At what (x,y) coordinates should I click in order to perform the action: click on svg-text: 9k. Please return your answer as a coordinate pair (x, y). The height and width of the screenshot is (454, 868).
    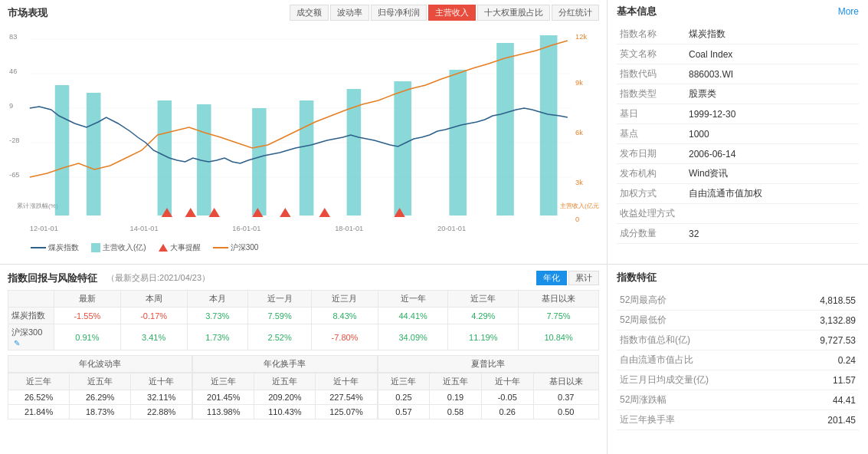
    Looking at the image, I should click on (579, 83).